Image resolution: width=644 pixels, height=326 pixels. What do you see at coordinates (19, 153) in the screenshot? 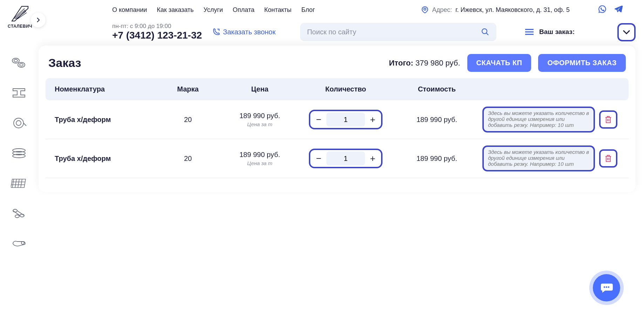
I see `category-sidebar` at bounding box center [19, 153].